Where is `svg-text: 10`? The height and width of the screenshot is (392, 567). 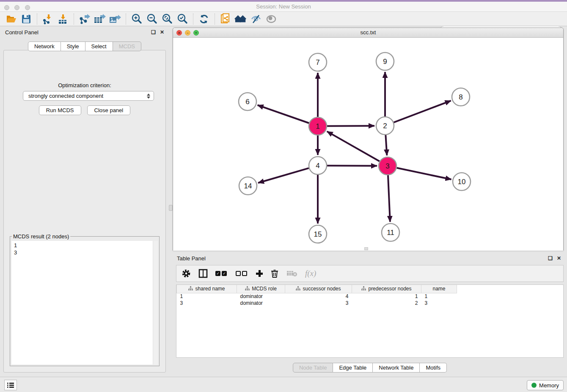
svg-text: 10 is located at coordinates (462, 182).